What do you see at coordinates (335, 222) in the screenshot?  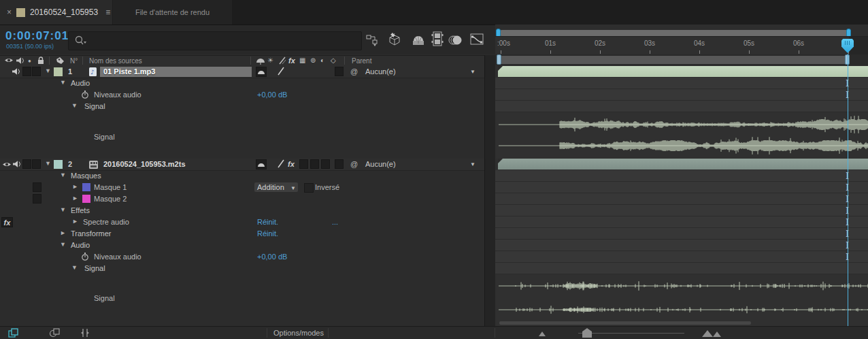 I see `options-dots-link: ...` at bounding box center [335, 222].